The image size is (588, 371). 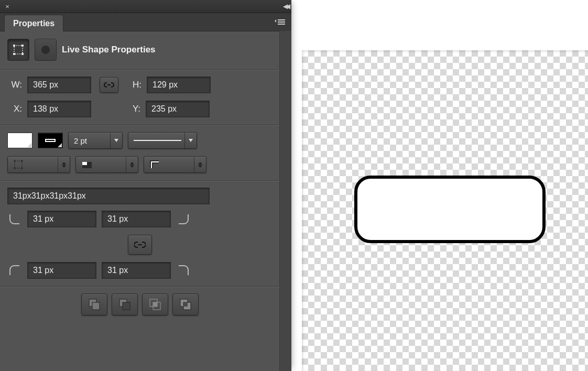 What do you see at coordinates (108, 196) in the screenshot?
I see `corner-summary-input` at bounding box center [108, 196].